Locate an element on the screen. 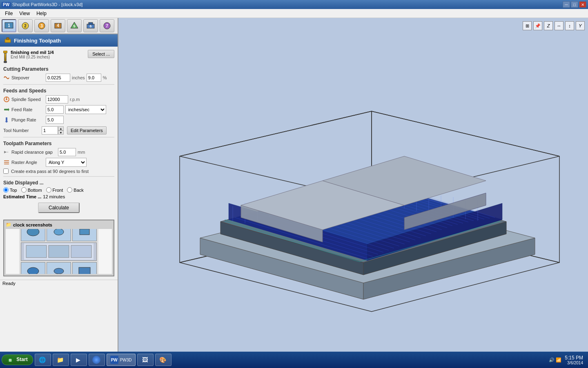  finishing-icon is located at coordinates (8, 40).